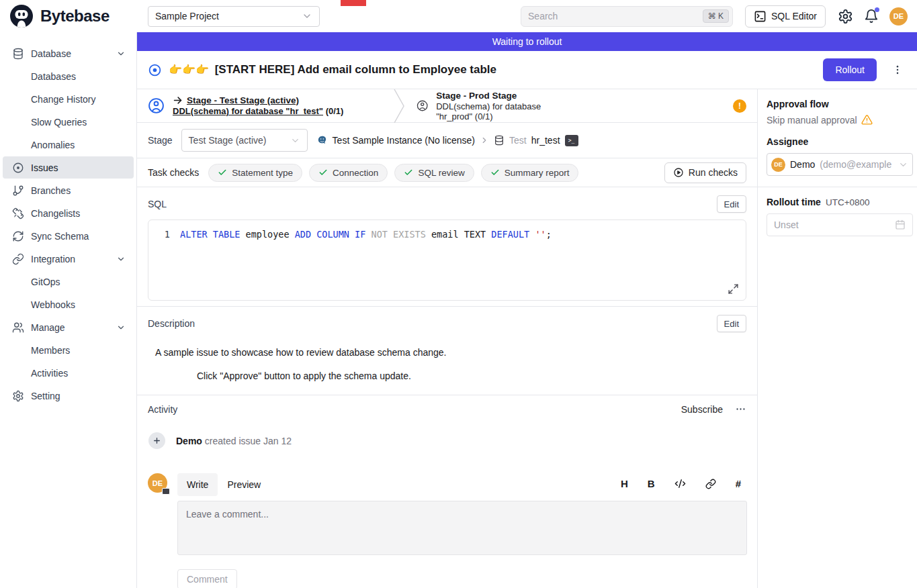 The image size is (917, 588). Describe the element at coordinates (899, 16) in the screenshot. I see `user-avatar: DE` at that location.